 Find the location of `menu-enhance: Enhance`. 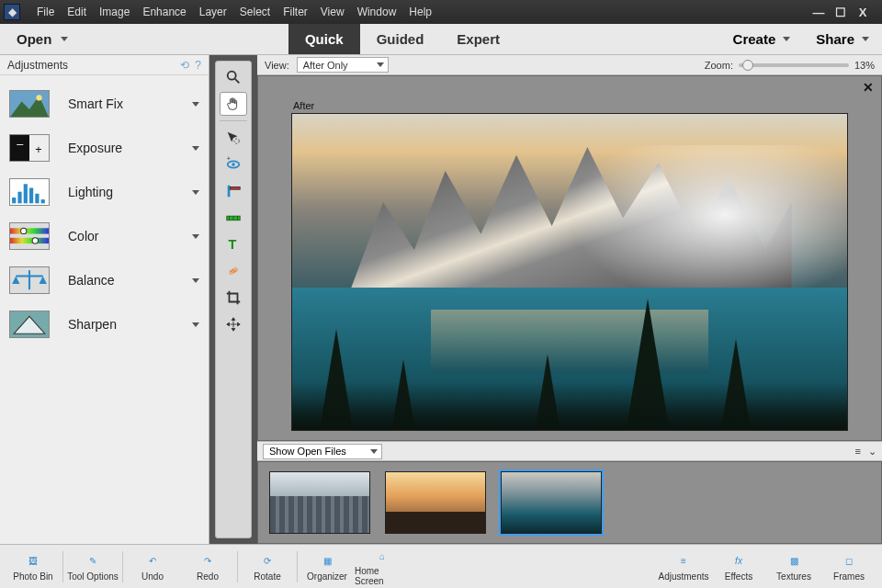

menu-enhance: Enhance is located at coordinates (164, 12).